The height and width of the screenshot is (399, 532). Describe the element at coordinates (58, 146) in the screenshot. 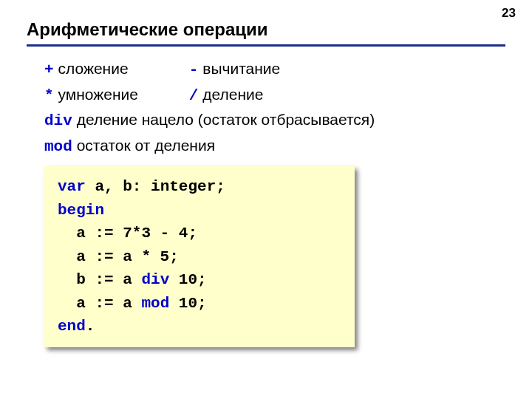

I see `op-mod-symbol: mod` at that location.